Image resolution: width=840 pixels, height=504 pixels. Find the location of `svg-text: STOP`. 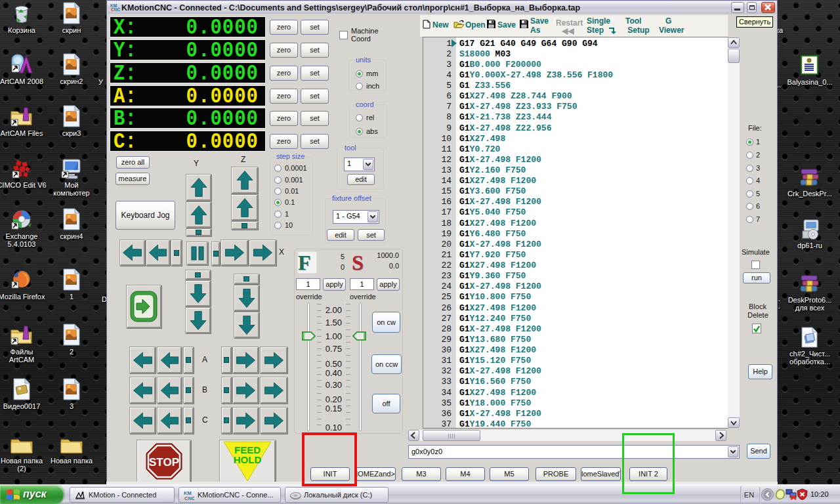

svg-text: STOP is located at coordinates (164, 462).